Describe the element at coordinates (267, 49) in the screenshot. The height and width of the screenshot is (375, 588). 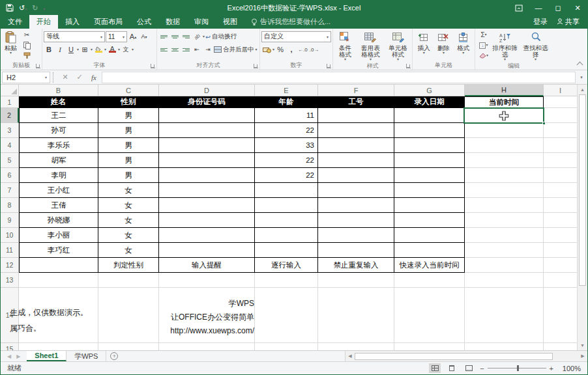
I see `accounting-format-icon` at that location.